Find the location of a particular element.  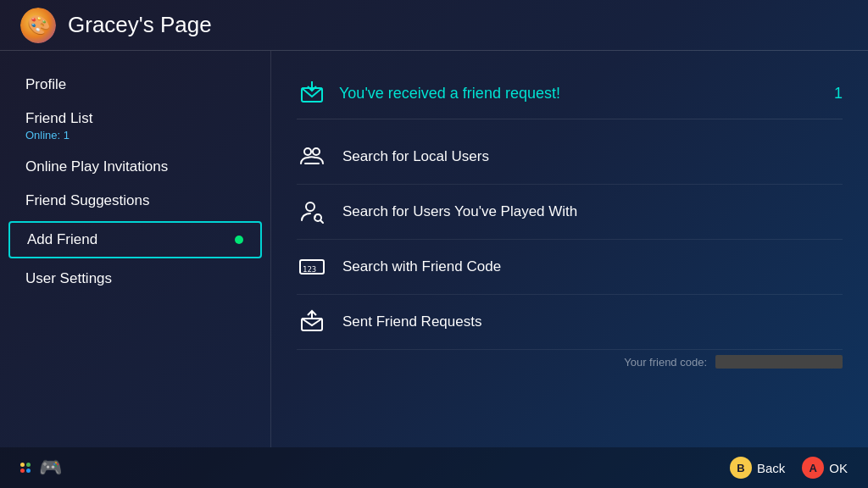

sidebar-item-add-friend: Add Friend is located at coordinates (136, 240).